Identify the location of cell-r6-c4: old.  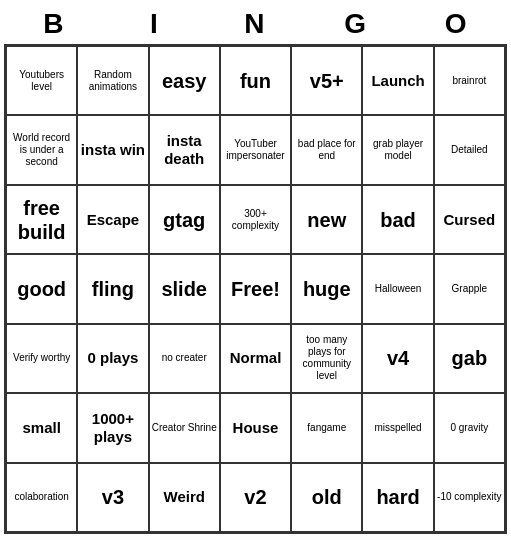
(326, 498).